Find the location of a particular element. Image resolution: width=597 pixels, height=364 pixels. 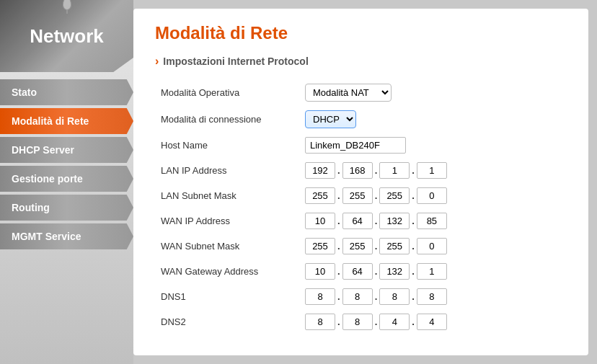

select-modalita-connessione: DHCP is located at coordinates (330, 120).